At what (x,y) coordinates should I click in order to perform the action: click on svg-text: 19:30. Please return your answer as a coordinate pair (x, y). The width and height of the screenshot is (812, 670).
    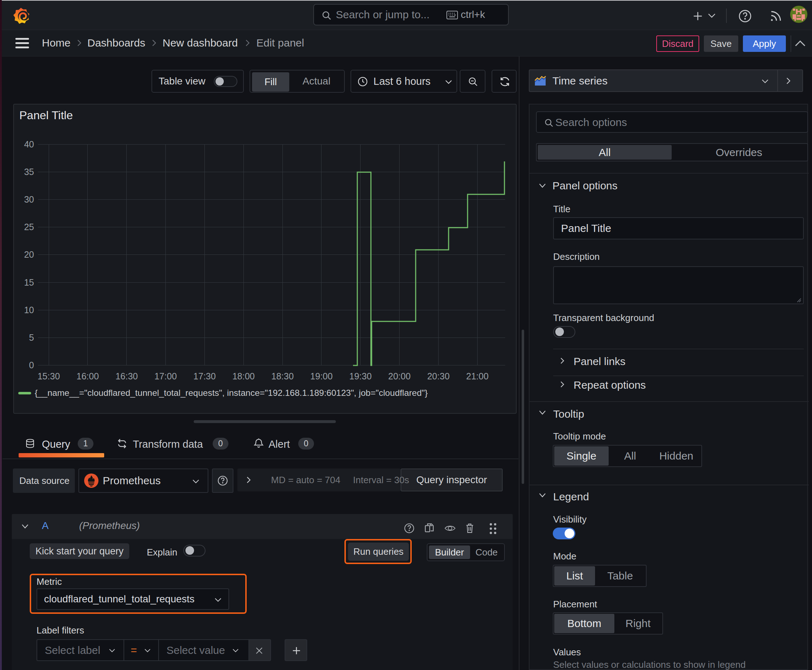
    Looking at the image, I should click on (361, 376).